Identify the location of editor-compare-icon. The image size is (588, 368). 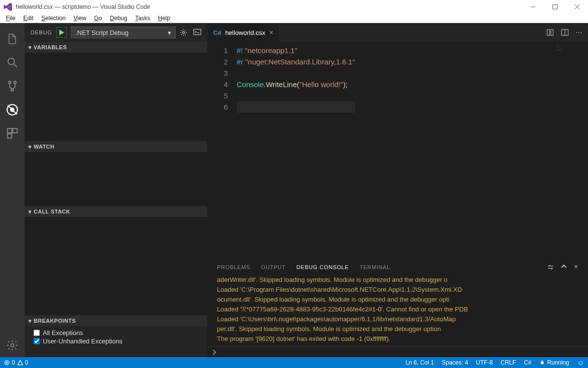
(550, 32).